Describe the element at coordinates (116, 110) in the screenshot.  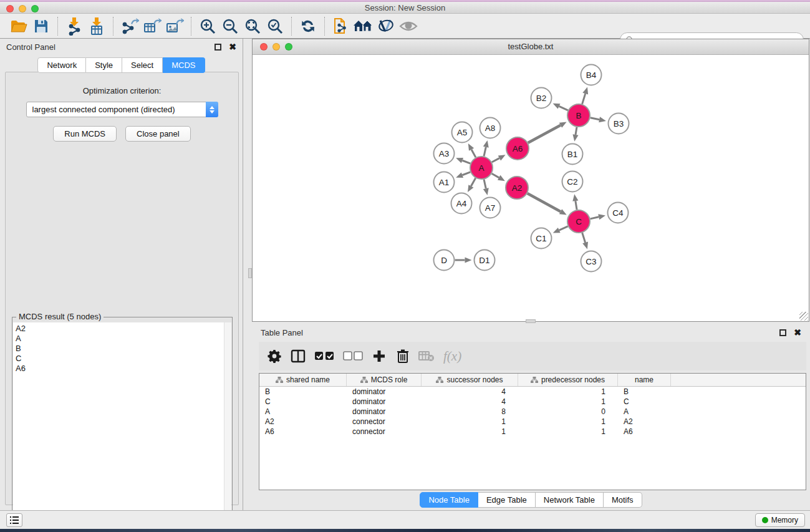
I see `optimization-criterion-value: largest connected component (directed)` at that location.